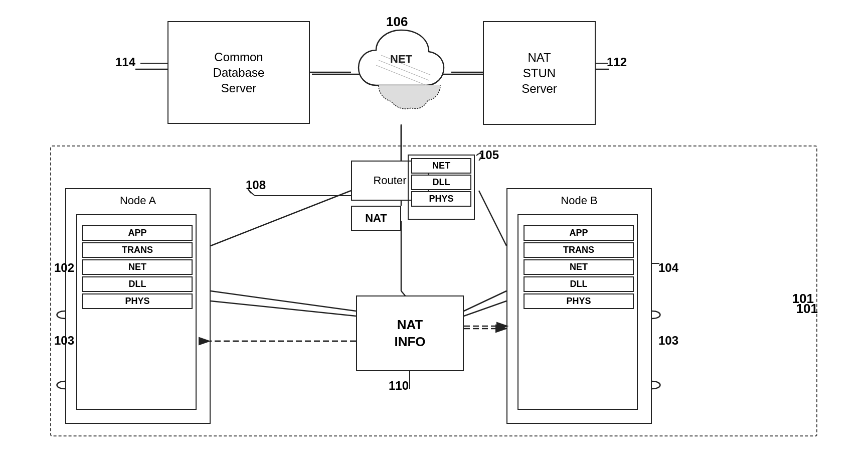 Image resolution: width=868 pixels, height=450 pixels. What do you see at coordinates (138, 201) in the screenshot?
I see `node-a-label: Node A` at bounding box center [138, 201].